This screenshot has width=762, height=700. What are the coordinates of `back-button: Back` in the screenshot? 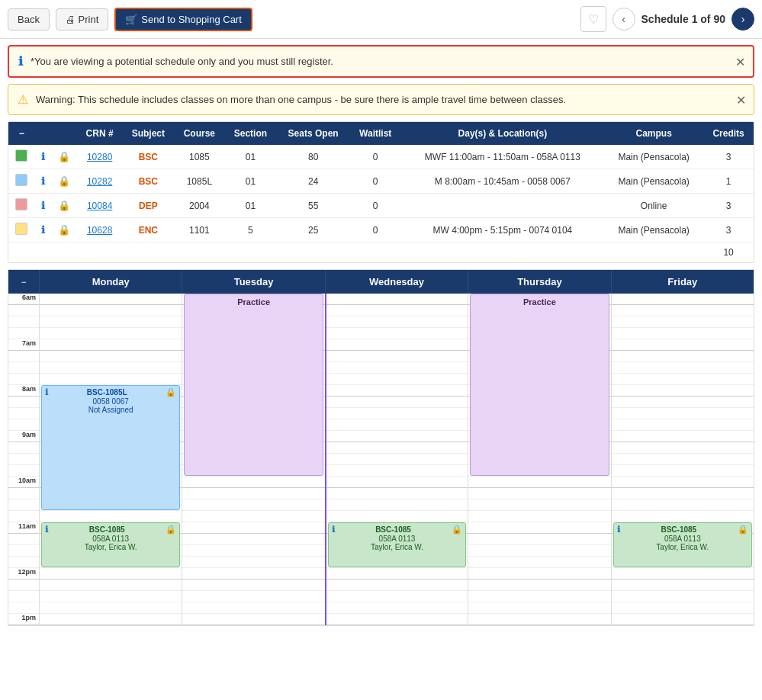 It's located at (29, 20).